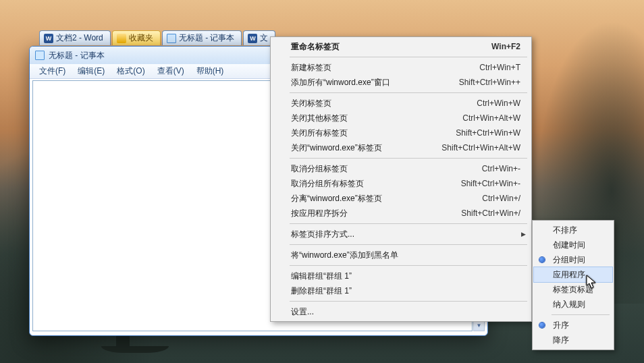 This screenshot has height=363, width=644. What do you see at coordinates (506, 47) in the screenshot?
I see `context-item-shortcut: Win+F2` at bounding box center [506, 47].